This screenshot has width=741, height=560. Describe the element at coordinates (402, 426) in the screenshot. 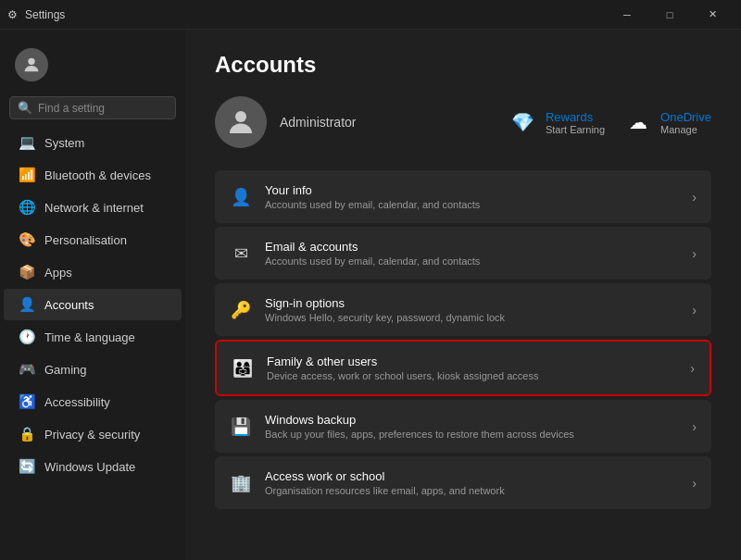

I see `settings-item-left-backup: 💾 Windows backup Back up your files, app…` at that location.